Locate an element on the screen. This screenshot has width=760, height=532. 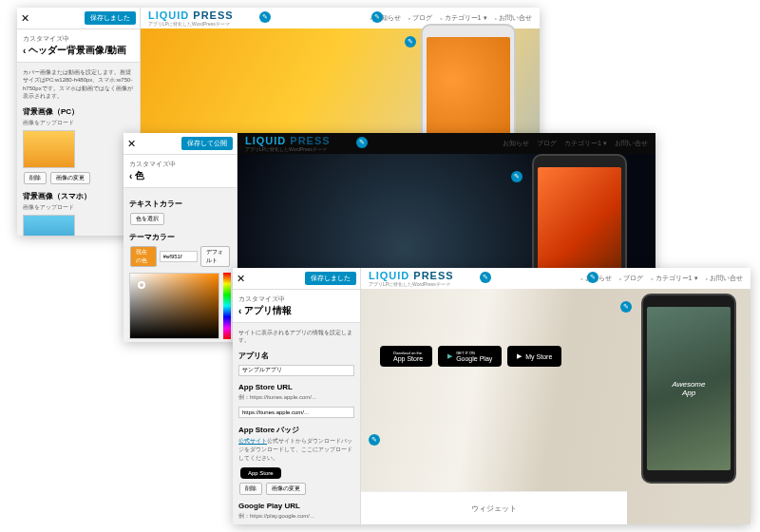
nav-news: お知らせ is located at coordinates (516, 143).